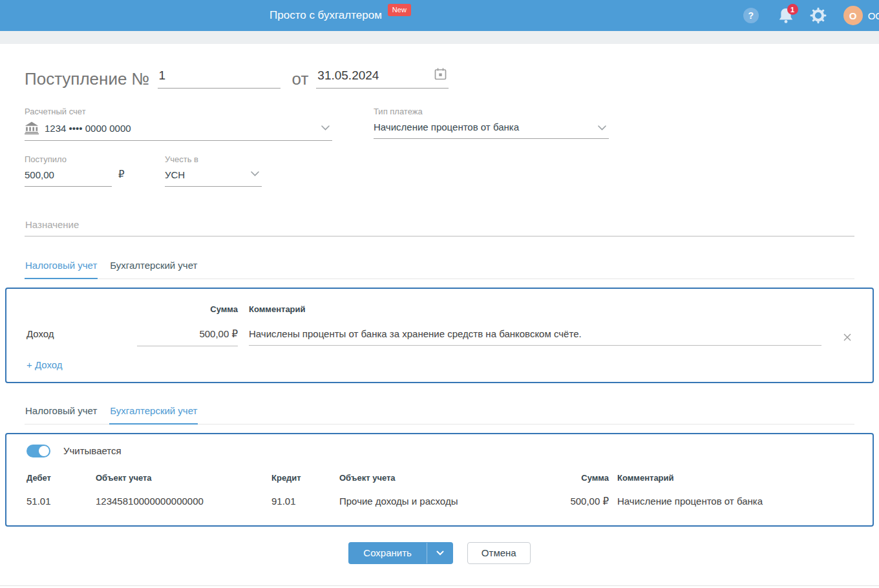 The width and height of the screenshot is (879, 588). What do you see at coordinates (847, 337) in the screenshot?
I see `close-icon` at bounding box center [847, 337].